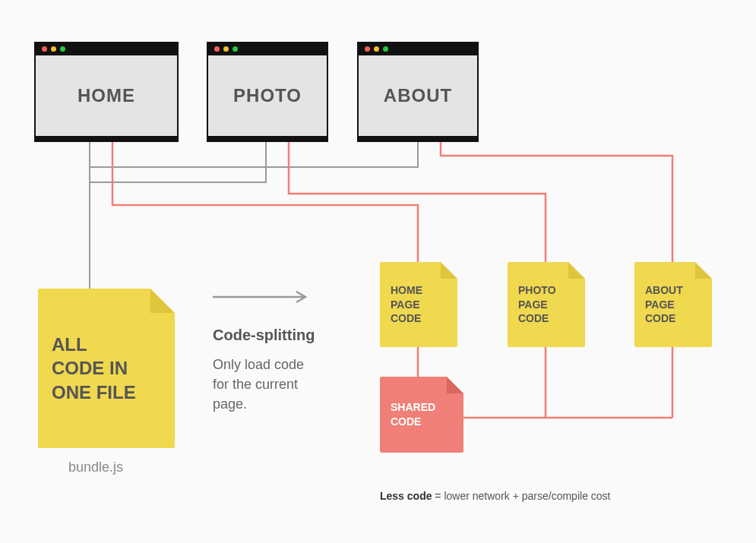  I want to click on file-text-line: ABOUT, so click(673, 290).